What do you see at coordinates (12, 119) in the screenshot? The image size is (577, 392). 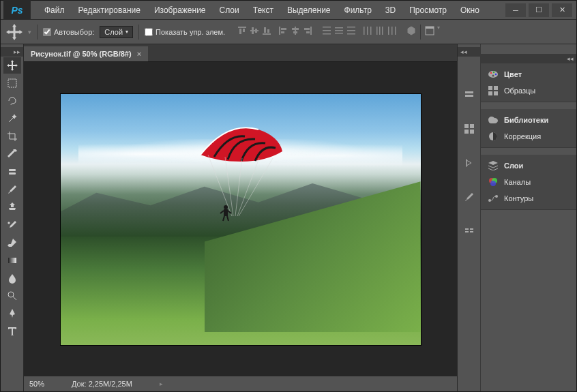 I see `magic-wand-tool` at bounding box center [12, 119].